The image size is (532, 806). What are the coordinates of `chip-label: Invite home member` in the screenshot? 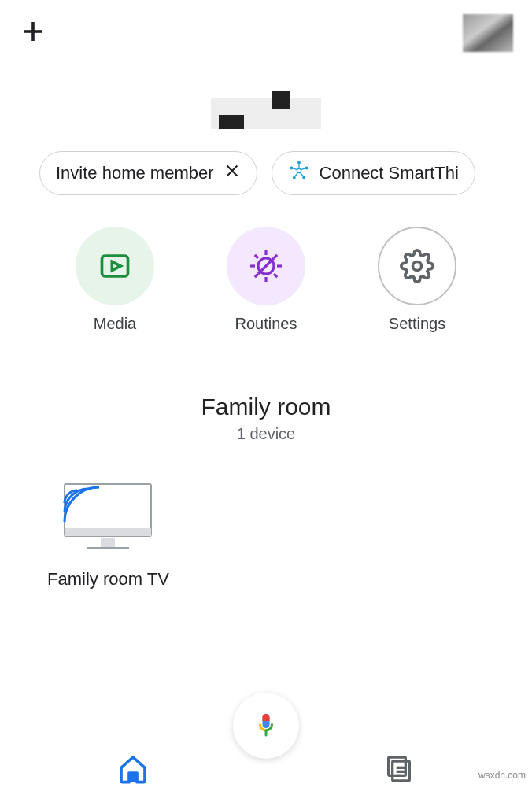 It's located at (135, 173).